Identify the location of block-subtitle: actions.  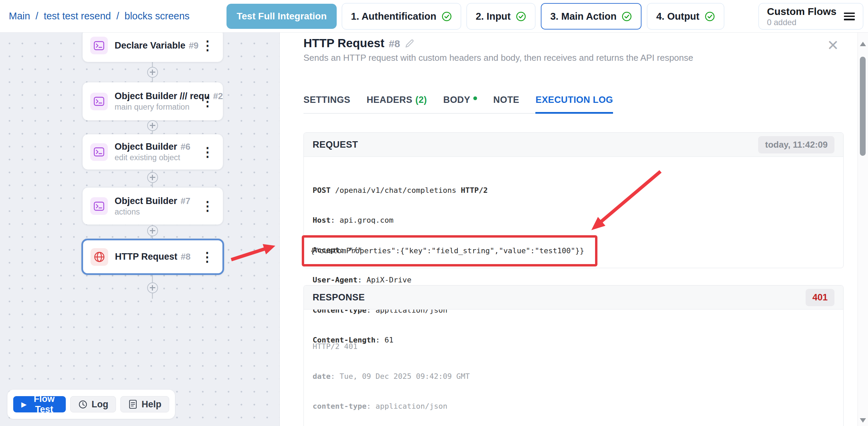
(153, 212).